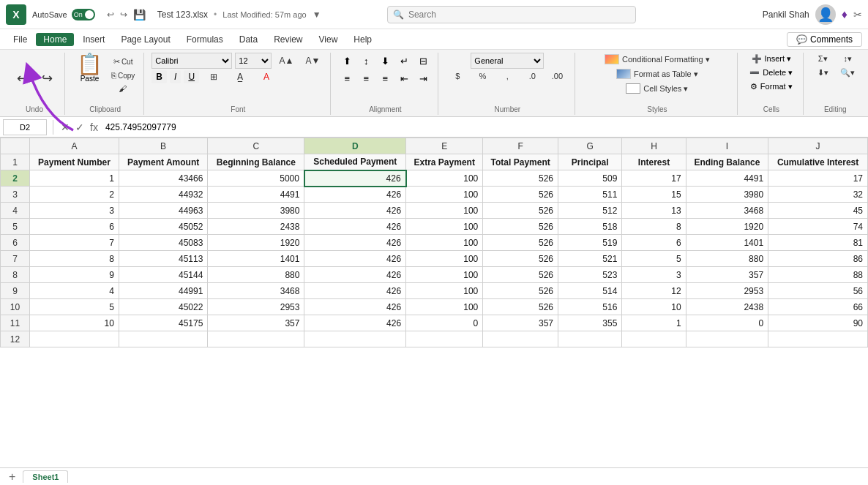 The width and height of the screenshot is (868, 485). What do you see at coordinates (356, 259) in the screenshot?
I see `cell-D7: 426` at bounding box center [356, 259].